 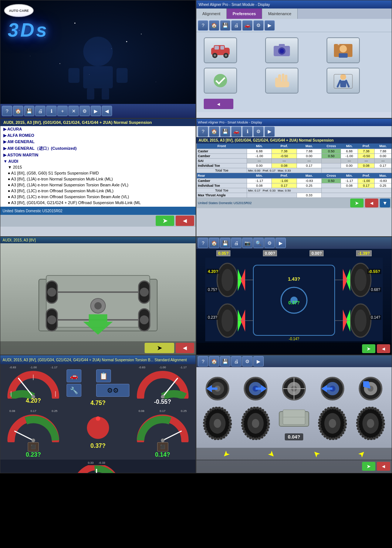 I want to click on p6-zoom-btn: 🔍, so click(x=258, y=243).